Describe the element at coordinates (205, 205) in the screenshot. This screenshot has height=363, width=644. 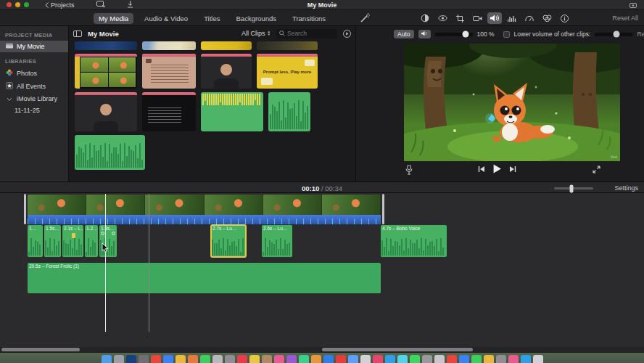
I see `video-clip-filmstrip` at that location.